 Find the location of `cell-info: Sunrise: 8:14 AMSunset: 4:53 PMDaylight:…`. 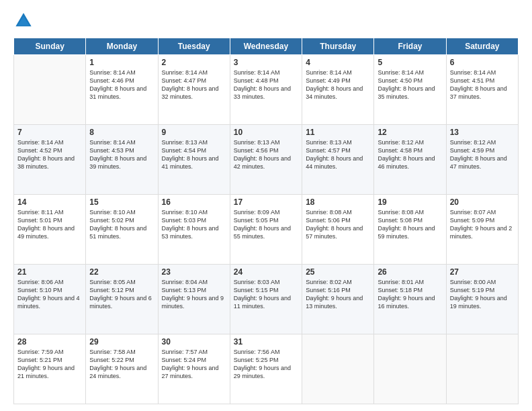

cell-info: Sunrise: 8:14 AMSunset: 4:53 PMDaylight:… is located at coordinates (118, 154).